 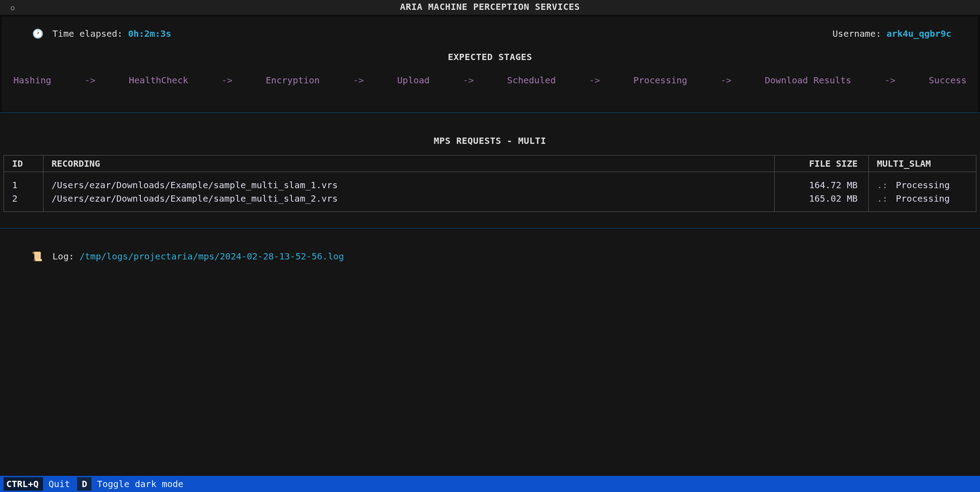 What do you see at coordinates (923, 164) in the screenshot?
I see `col-status: MULTI_SLAM` at bounding box center [923, 164].